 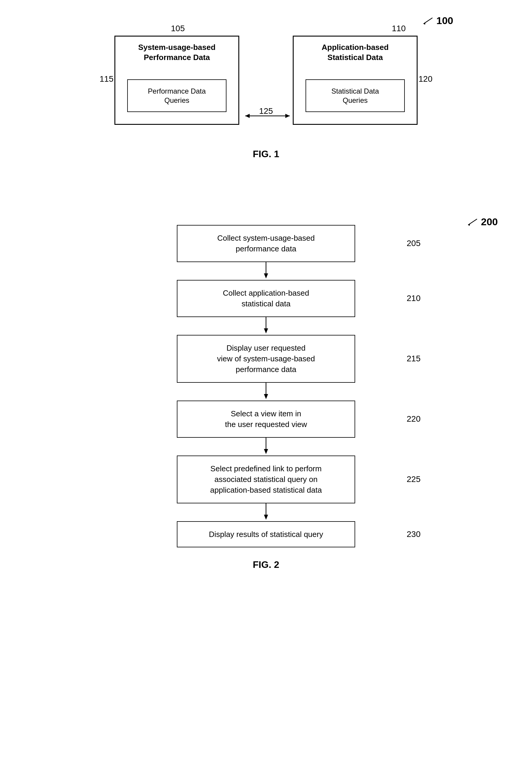 What do you see at coordinates (425, 79) in the screenshot?
I see `ref-120-label: 120` at bounding box center [425, 79].